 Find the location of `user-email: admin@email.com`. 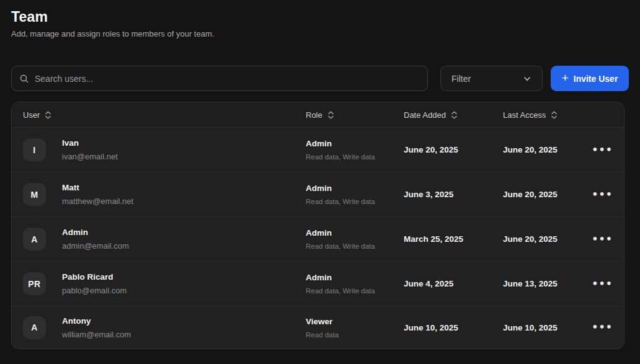

user-email: admin@email.com is located at coordinates (96, 246).